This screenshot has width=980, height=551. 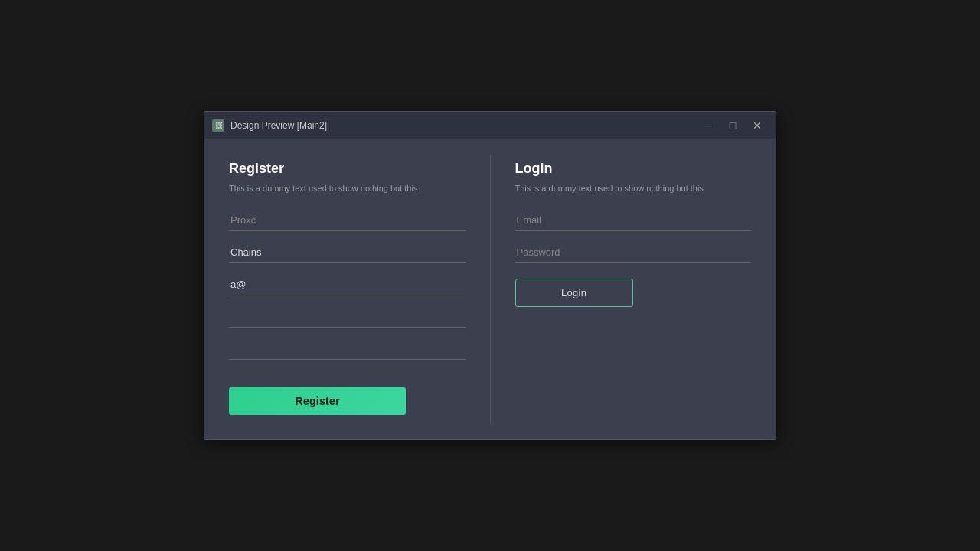 I want to click on password-input, so click(x=348, y=318).